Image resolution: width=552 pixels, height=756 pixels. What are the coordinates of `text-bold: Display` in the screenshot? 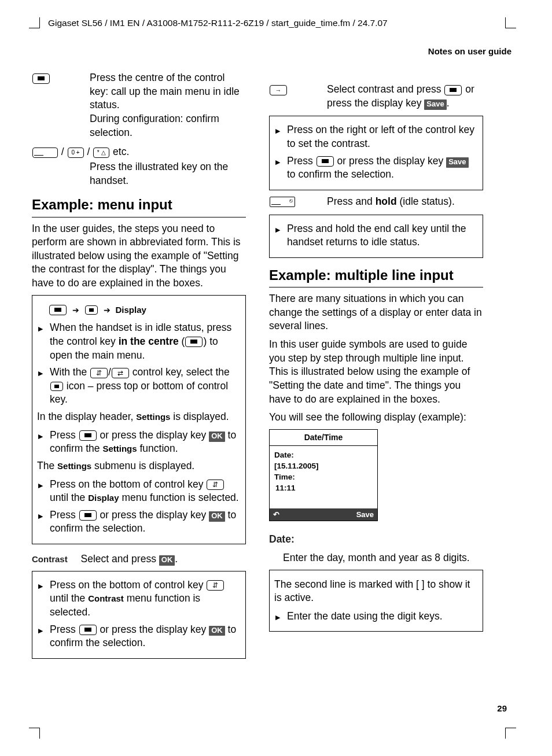 It's located at (103, 497).